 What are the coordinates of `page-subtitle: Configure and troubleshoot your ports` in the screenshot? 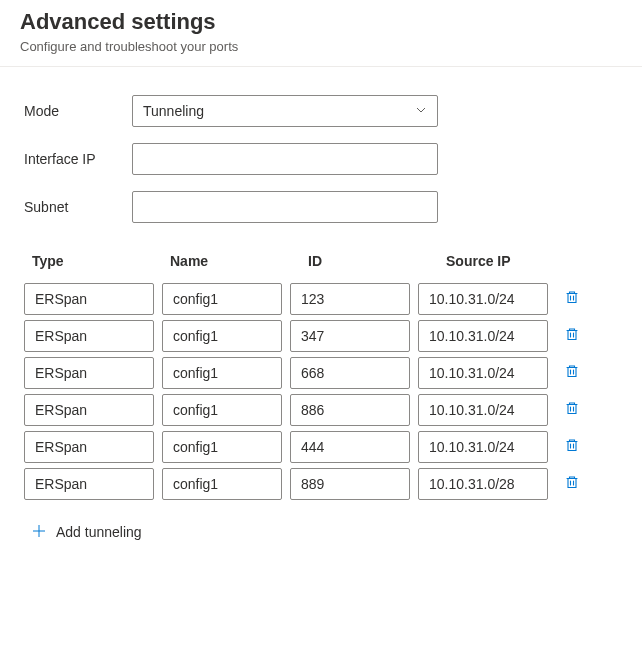 It's located at (321, 46).